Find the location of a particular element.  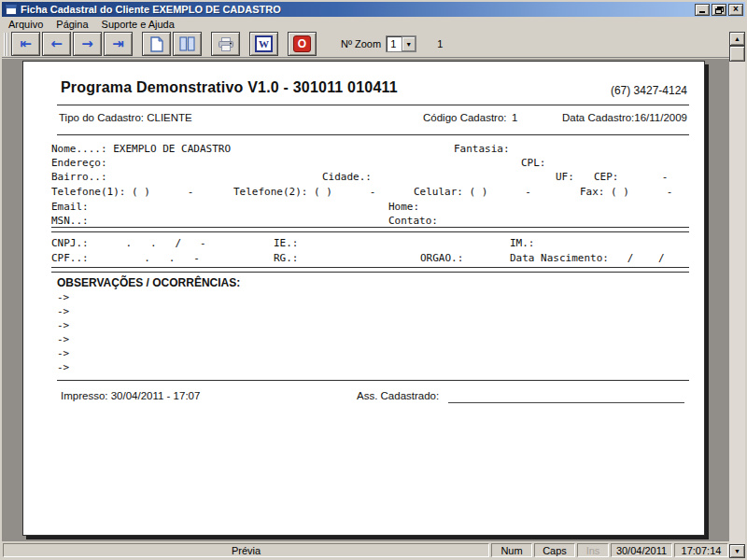

previous-page-button: ← is located at coordinates (56, 44).